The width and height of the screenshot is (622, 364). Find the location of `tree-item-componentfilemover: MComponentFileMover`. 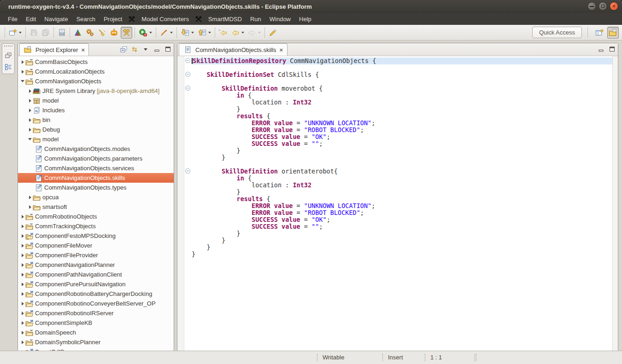

tree-item-componentfilemover: MComponentFileMover is located at coordinates (96, 246).